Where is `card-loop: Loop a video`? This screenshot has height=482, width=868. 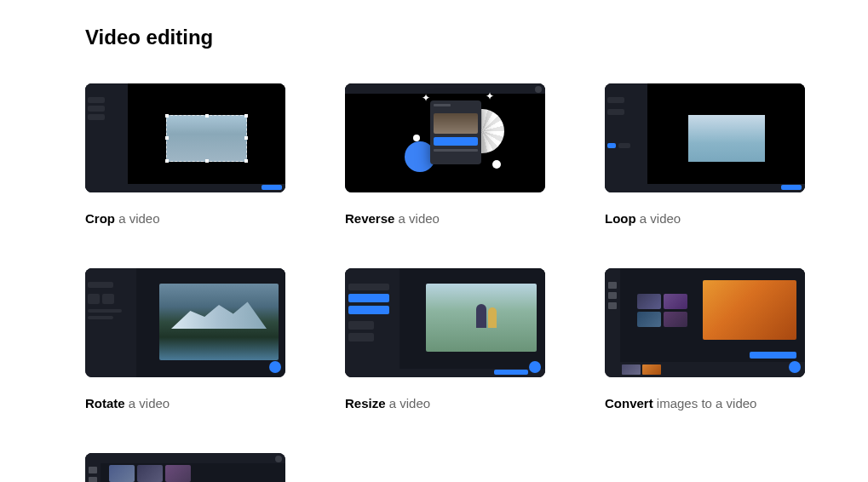 card-loop: Loop a video is located at coordinates (705, 155).